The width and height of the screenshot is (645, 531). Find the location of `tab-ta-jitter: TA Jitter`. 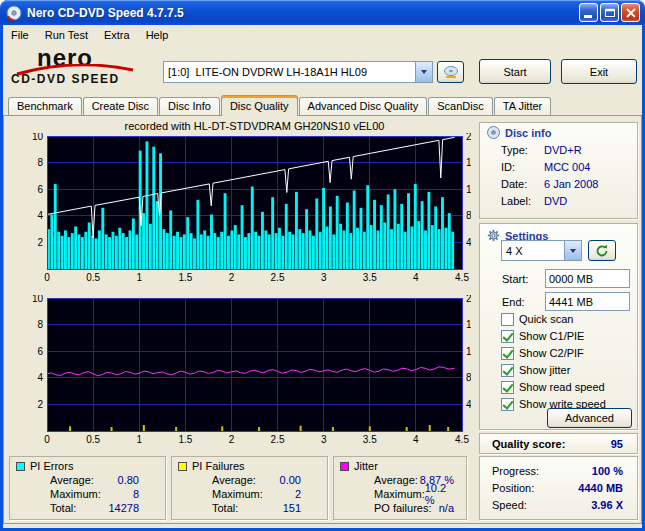

tab-ta-jitter: TA Jitter is located at coordinates (523, 106).